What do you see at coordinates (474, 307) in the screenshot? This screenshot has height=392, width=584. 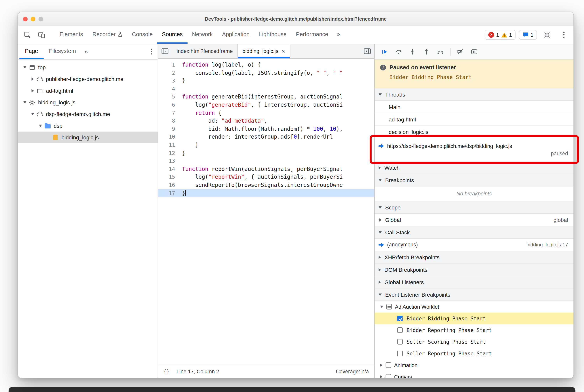 I see `elb-group-ad-auction-worklet: Ad Auction Worklet` at bounding box center [474, 307].